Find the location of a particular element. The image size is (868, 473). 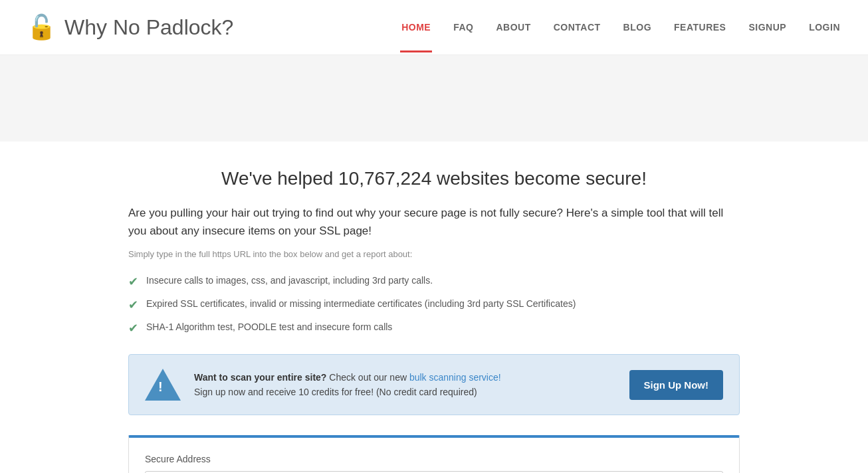

logo-text: Why No Padlock? is located at coordinates (149, 28).